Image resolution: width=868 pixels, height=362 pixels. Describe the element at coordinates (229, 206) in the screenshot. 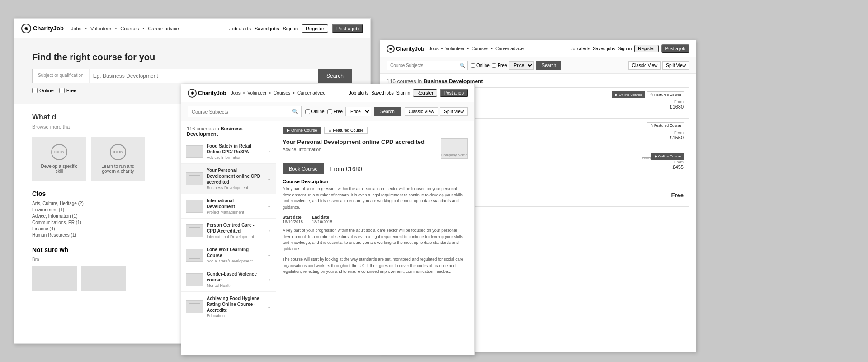

I see `list-item-2: International Development Project Manage…` at that location.